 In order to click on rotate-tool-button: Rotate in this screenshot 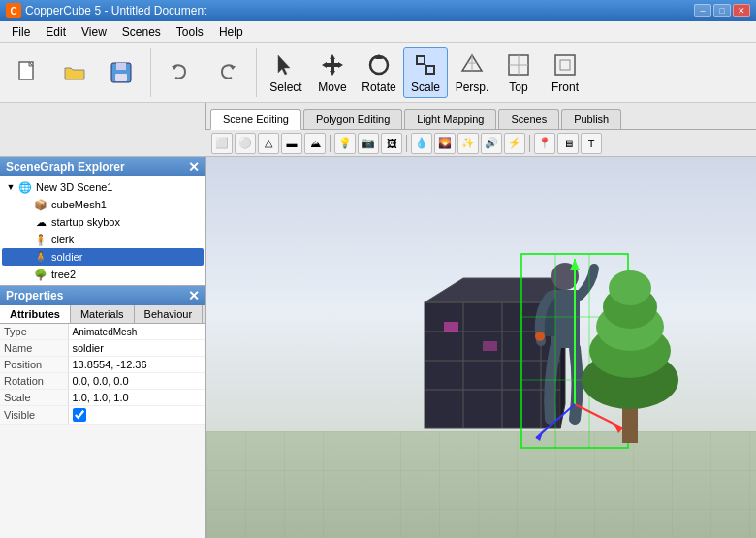, I will do `click(379, 73)`.